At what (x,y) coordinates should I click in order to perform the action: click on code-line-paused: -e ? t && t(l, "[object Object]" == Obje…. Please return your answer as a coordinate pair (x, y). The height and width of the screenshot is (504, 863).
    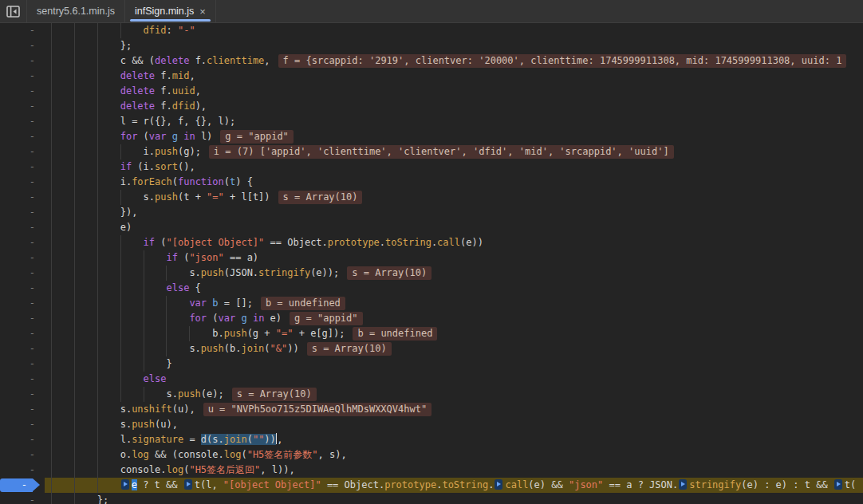
    Looking at the image, I should click on (432, 485).